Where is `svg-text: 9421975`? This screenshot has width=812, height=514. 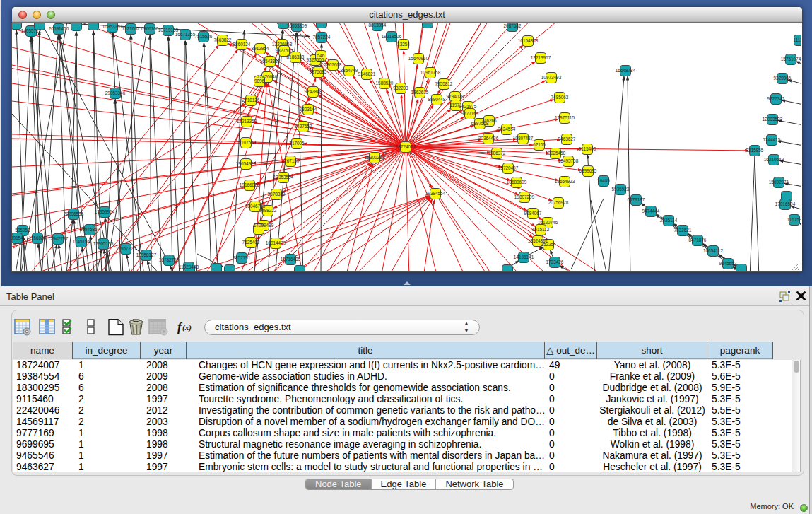 svg-text: 9421975 is located at coordinates (468, 106).